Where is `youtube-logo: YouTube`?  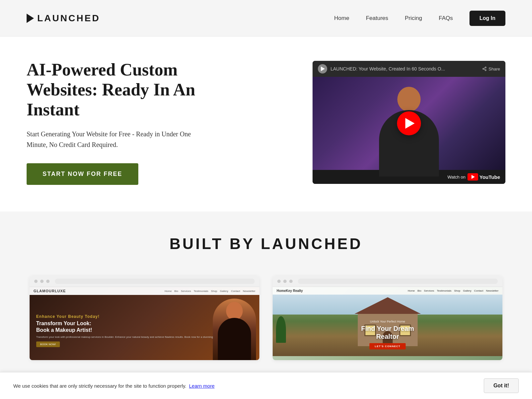 youtube-logo: YouTube is located at coordinates (484, 177).